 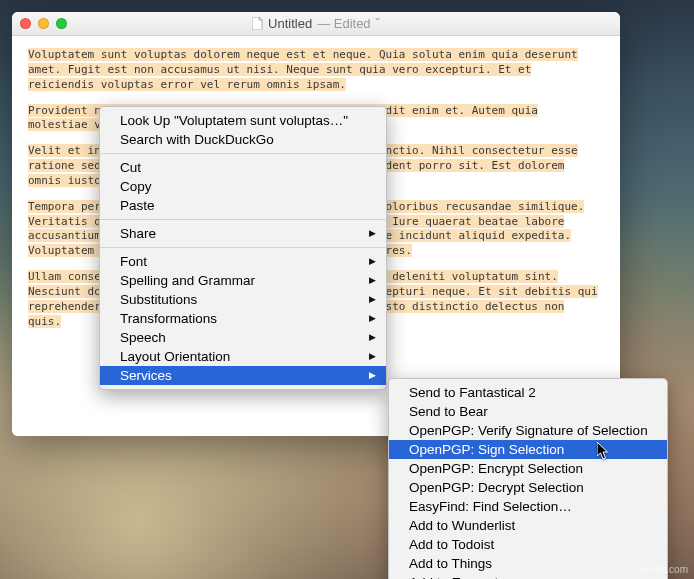 I want to click on window-subtitle: — Edited, so click(x=344, y=24).